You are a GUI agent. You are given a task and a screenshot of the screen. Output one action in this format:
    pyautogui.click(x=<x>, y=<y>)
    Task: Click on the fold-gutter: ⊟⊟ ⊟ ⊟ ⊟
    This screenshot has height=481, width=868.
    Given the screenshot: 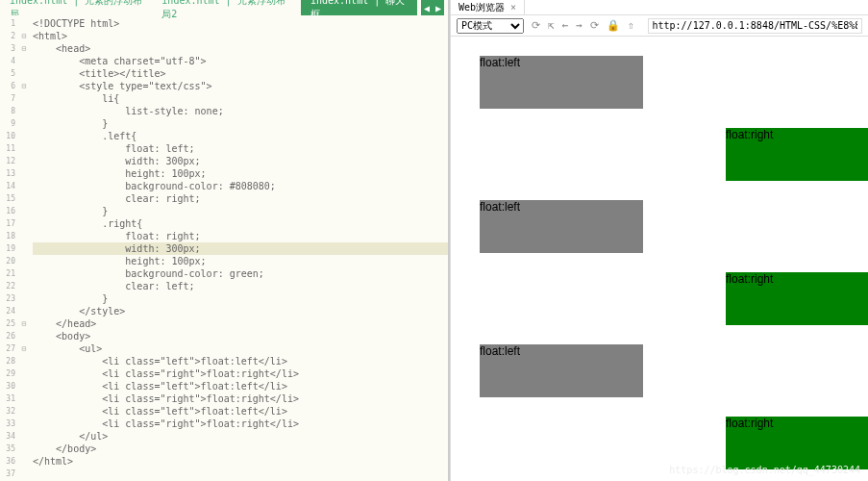 What is the action you would take?
    pyautogui.click(x=24, y=248)
    